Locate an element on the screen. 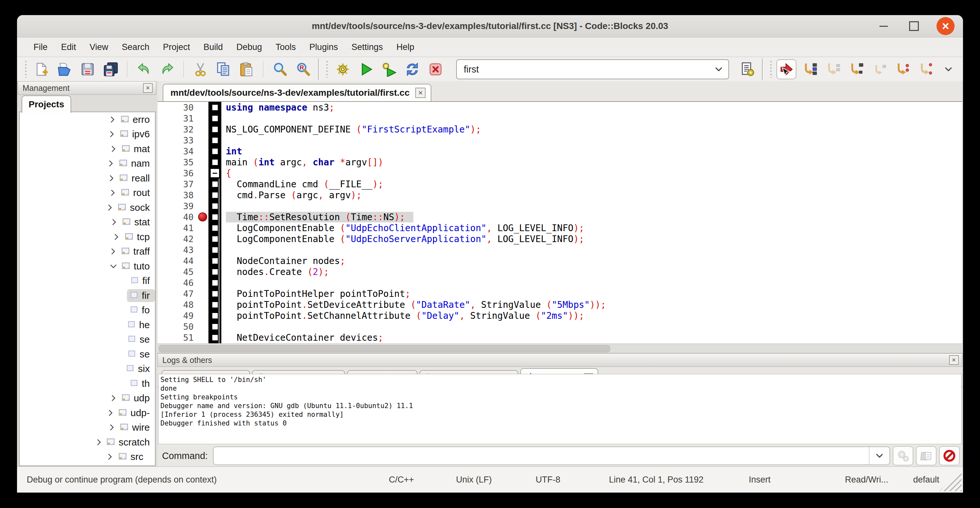  titlebar: mnt/dev/tools/source/ns-3-dev/examples/t… is located at coordinates (490, 26).